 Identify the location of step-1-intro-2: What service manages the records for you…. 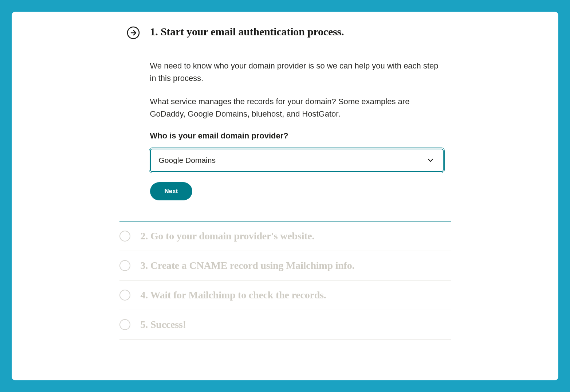
(297, 108).